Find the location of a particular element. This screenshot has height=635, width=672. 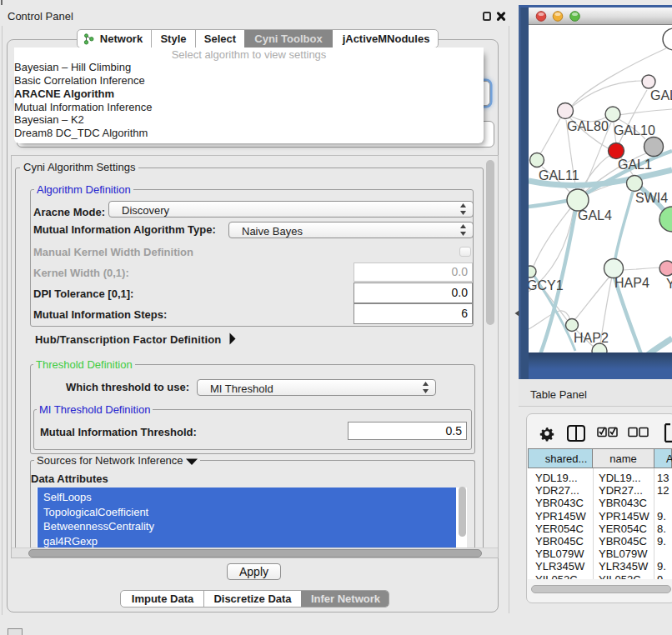

svg-text: SWI4 is located at coordinates (652, 198).